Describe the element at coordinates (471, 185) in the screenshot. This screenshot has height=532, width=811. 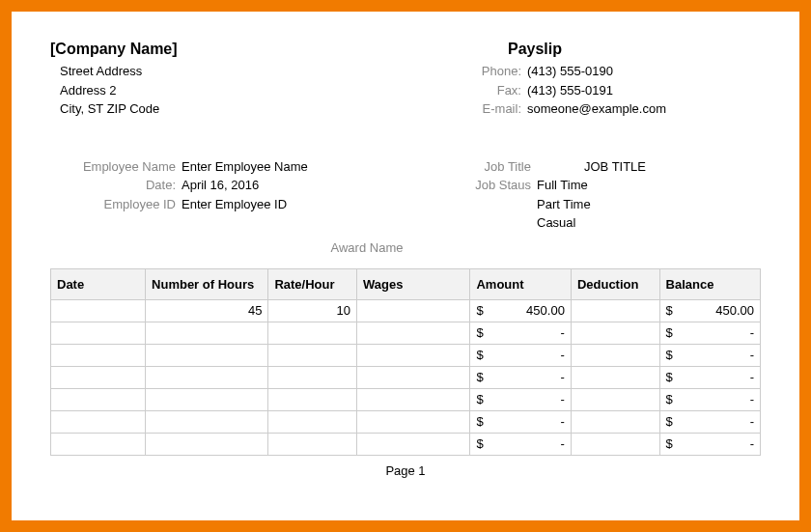
I see `job-status-label: Job Staus` at that location.